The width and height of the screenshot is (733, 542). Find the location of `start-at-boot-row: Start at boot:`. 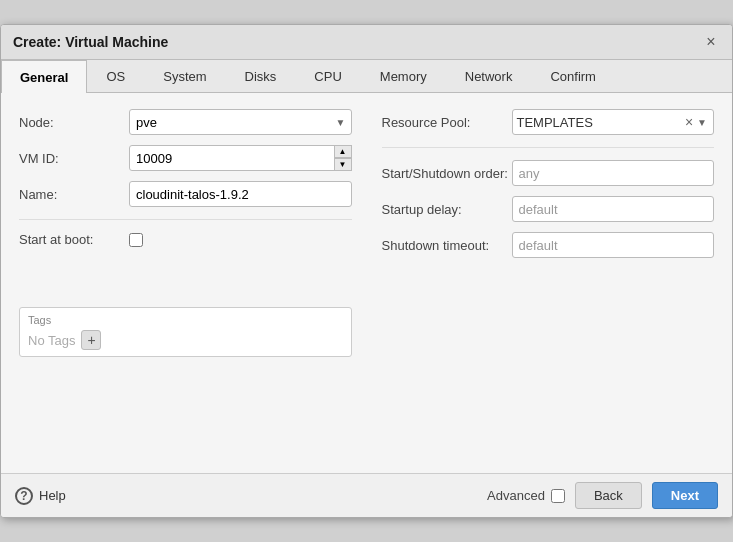

start-at-boot-row: Start at boot: is located at coordinates (186, 240).